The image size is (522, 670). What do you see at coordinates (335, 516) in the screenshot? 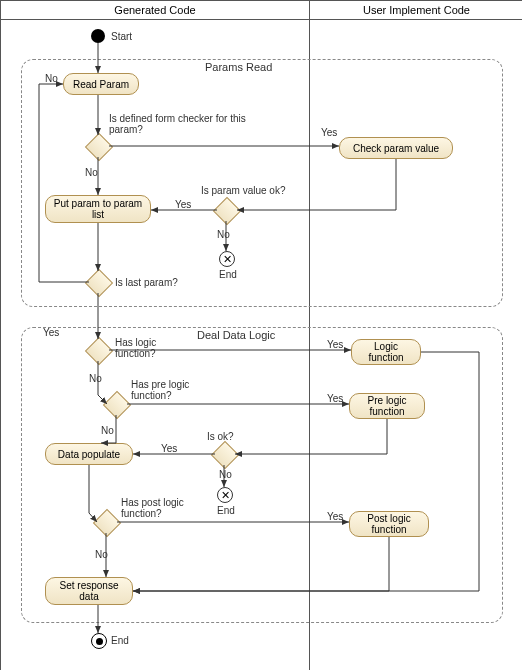
I see `g-yes-post: Yes` at bounding box center [335, 516].